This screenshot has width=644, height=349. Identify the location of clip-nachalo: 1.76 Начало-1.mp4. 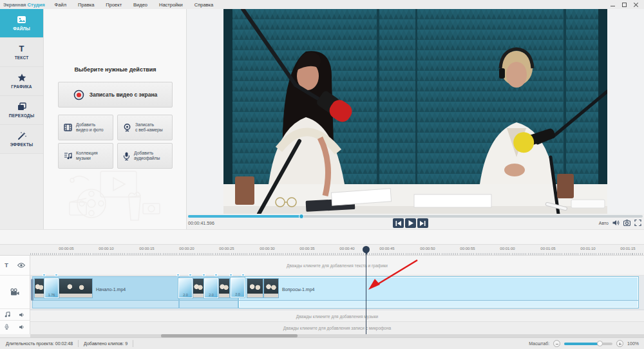
(106, 292).